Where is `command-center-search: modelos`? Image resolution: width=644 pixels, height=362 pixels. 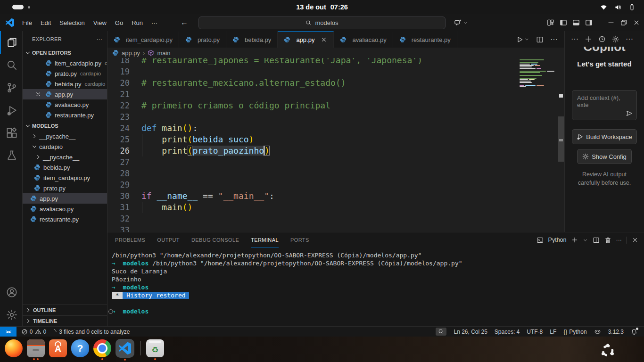 command-center-search: modelos is located at coordinates (322, 23).